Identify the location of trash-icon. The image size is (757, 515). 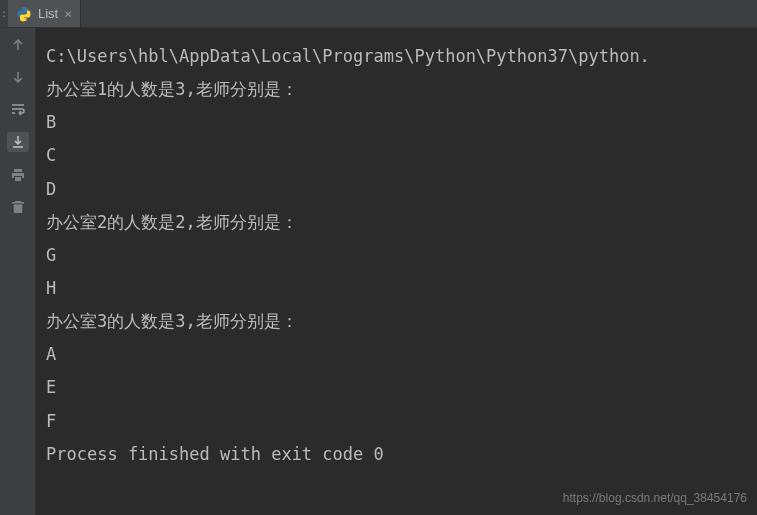
(18, 207).